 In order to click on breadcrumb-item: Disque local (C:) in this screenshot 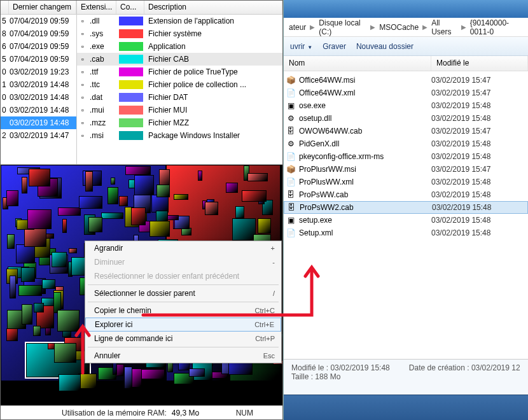, I will do `click(342, 27)`.